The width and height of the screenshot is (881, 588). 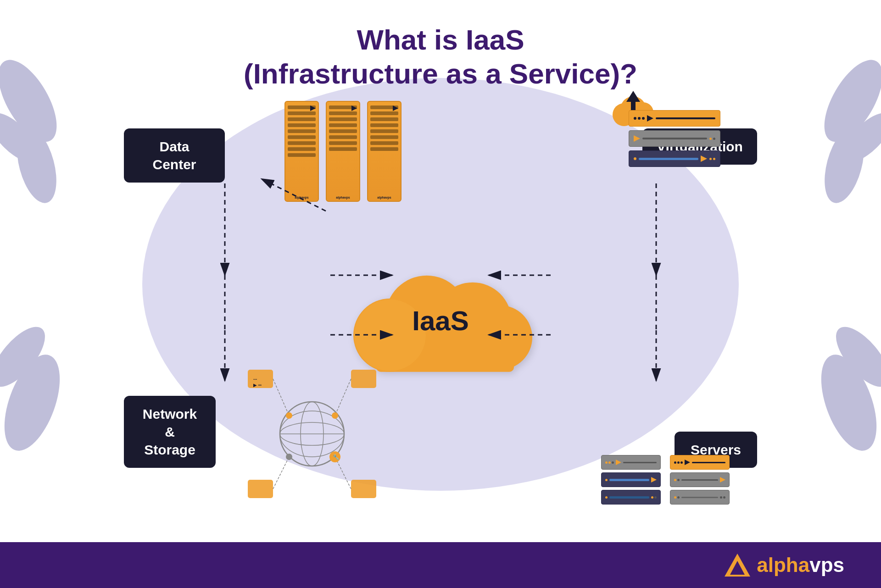 What do you see at coordinates (440, 318) in the screenshot?
I see `iaas-cloud: IaaS` at bounding box center [440, 318].